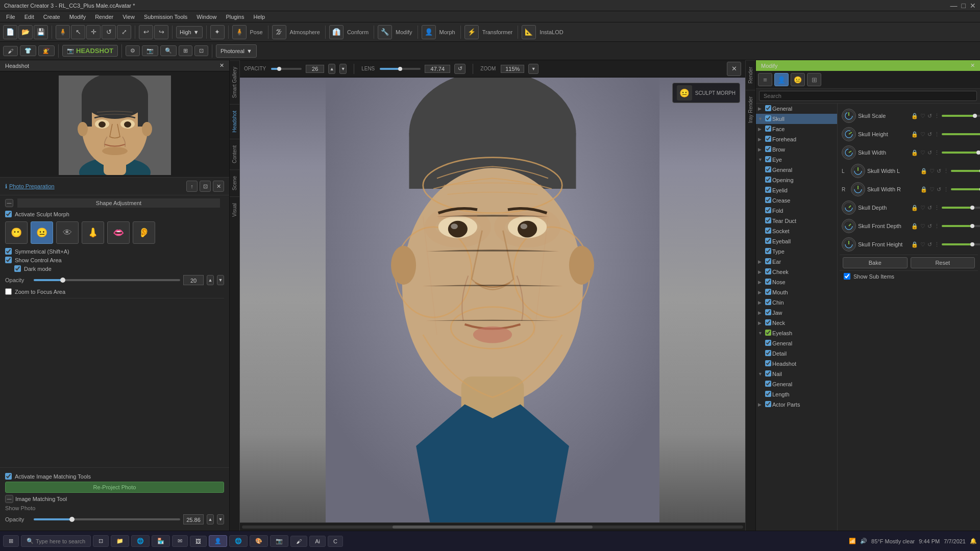  I want to click on skull-front-height-thumb, so click(972, 244).